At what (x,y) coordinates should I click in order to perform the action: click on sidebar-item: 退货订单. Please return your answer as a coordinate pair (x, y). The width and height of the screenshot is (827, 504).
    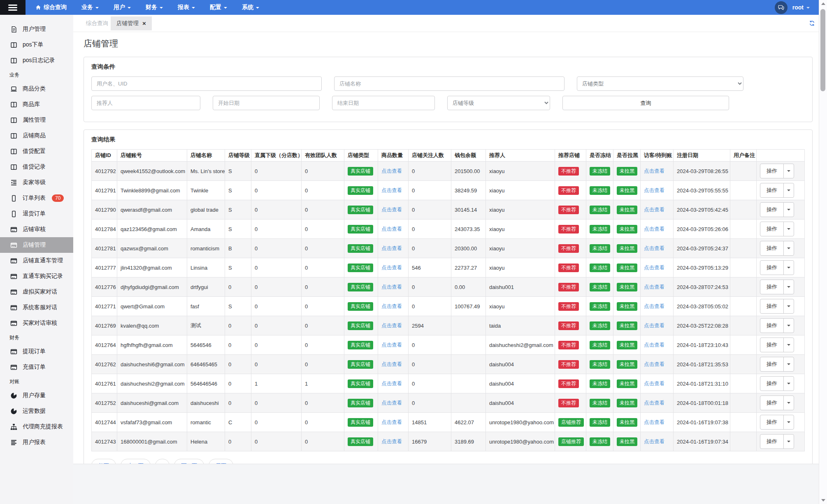
    Looking at the image, I should click on (37, 214).